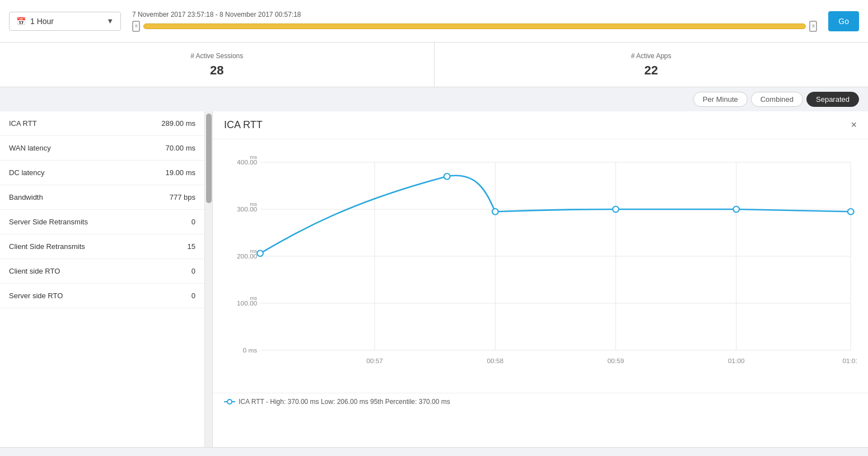 This screenshot has height=456, width=868. I want to click on dropdown-arrow-icon: ▼, so click(110, 21).